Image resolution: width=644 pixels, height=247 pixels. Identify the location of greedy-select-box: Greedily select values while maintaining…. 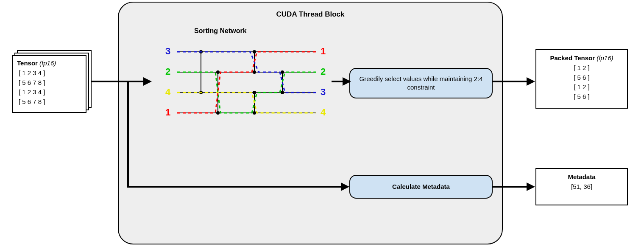
(421, 83).